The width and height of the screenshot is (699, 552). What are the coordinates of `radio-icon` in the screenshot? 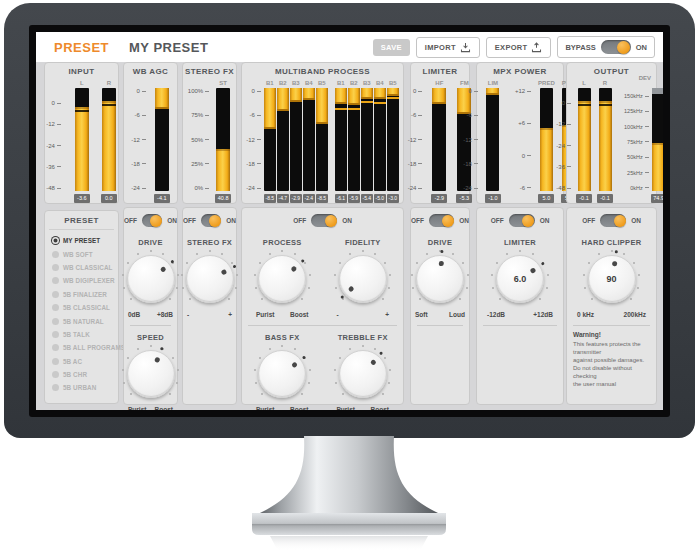 It's located at (56, 240).